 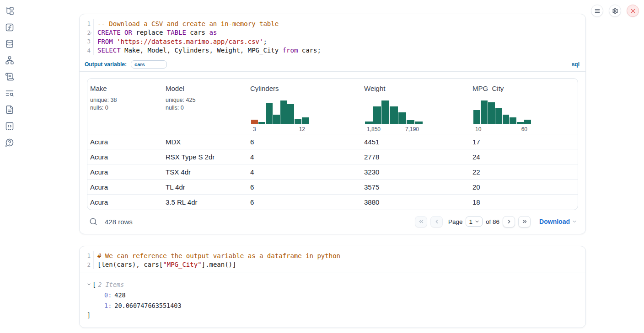 I want to click on table-cell: MDX, so click(x=205, y=142).